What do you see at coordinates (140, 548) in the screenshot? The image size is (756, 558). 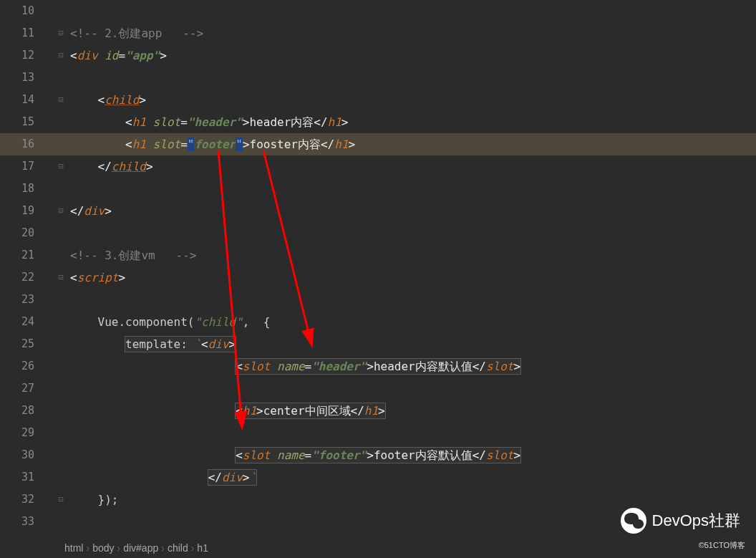 I see `crumb-item: div#app` at bounding box center [140, 548].